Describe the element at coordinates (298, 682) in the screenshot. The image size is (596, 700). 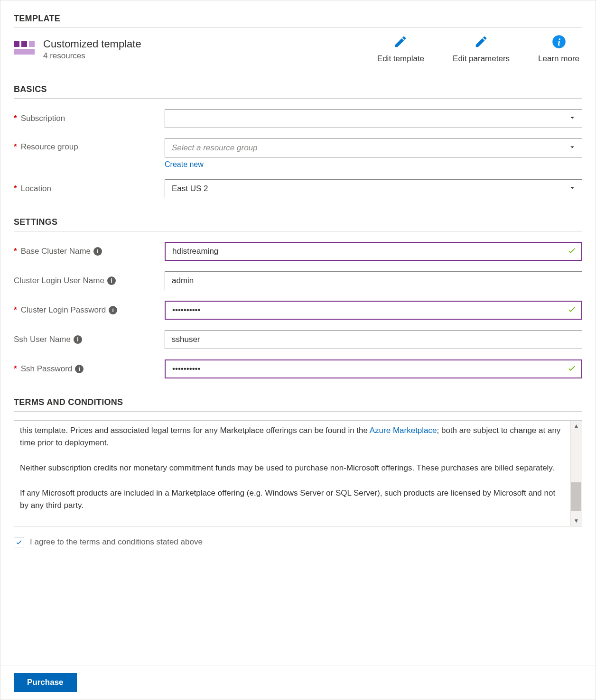
I see `footer-bar: Purchase` at that location.